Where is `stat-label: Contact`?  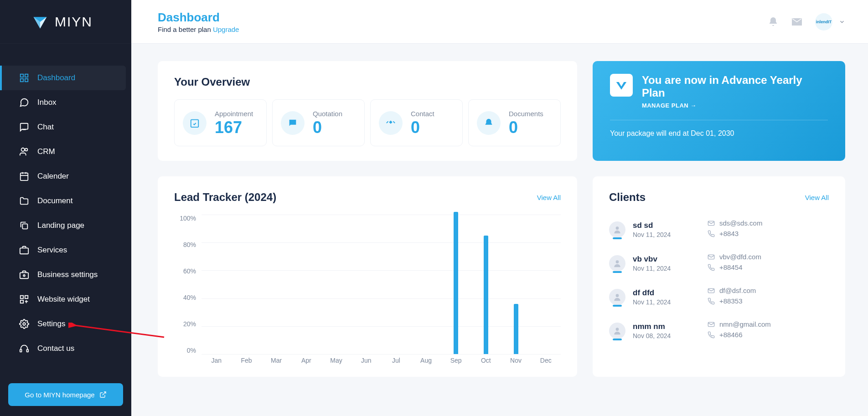 stat-label: Contact is located at coordinates (423, 114).